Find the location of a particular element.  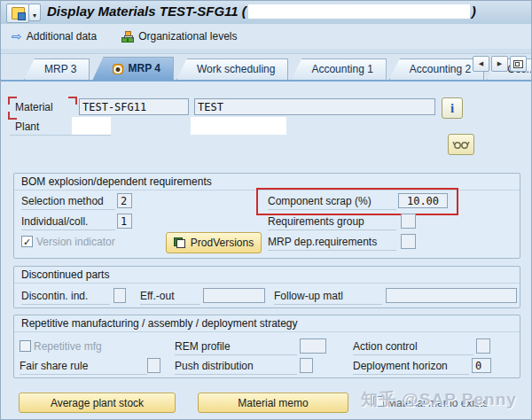

repetitive-group-title: Repetitive manufacturing / assembly / de… is located at coordinates (267, 324).